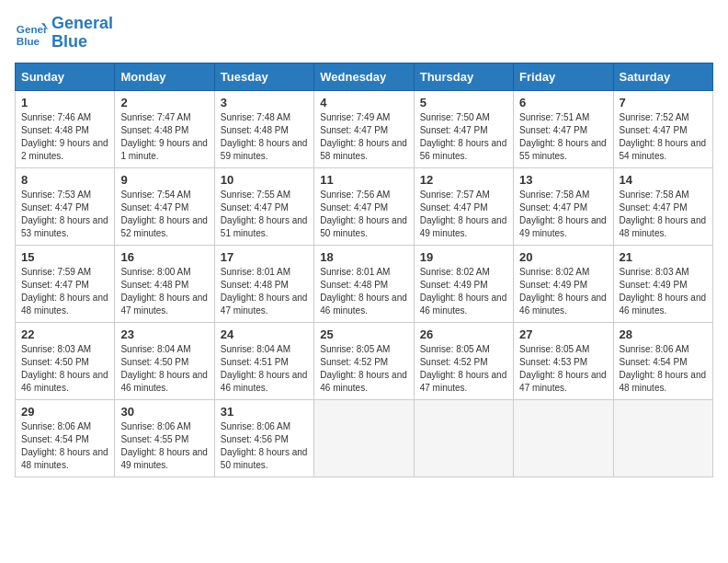 Image resolution: width=728 pixels, height=563 pixels. I want to click on day-number: 8, so click(64, 180).